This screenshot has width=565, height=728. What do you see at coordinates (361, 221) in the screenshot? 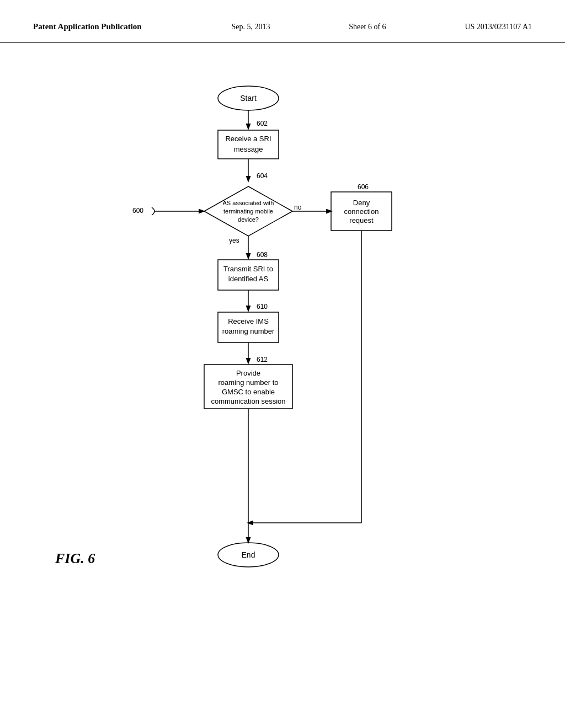
I see `deny-text3: request` at bounding box center [361, 221].